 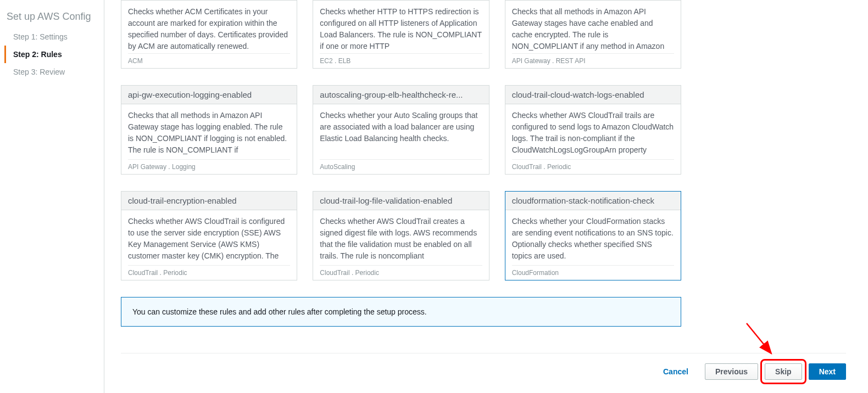 What do you see at coordinates (54, 37) in the screenshot?
I see `step-1-settings: Step 1: Settings` at bounding box center [54, 37].